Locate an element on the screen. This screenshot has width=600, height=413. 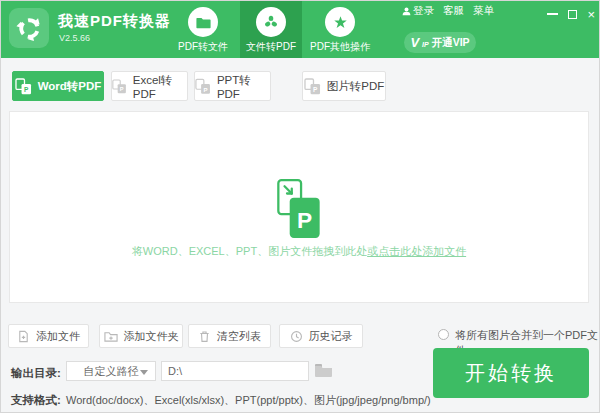
app-version: V2.5.66 is located at coordinates (74, 38).